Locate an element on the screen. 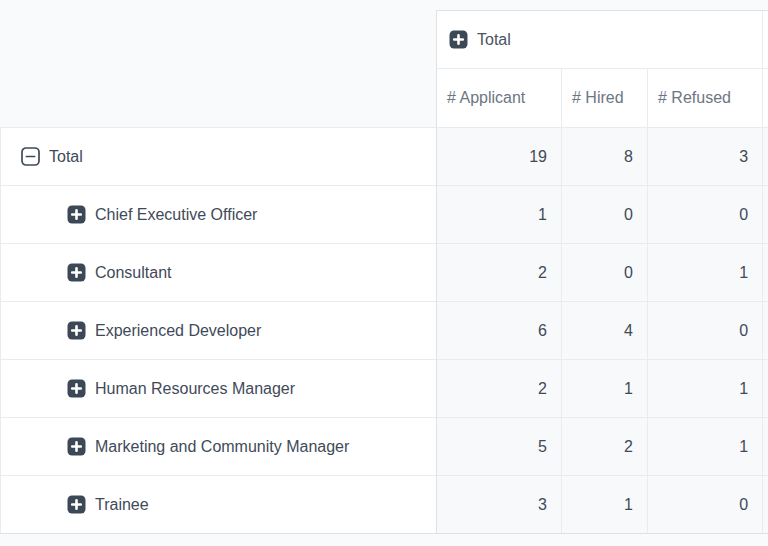  row-label: Experienced Developer is located at coordinates (178, 331).